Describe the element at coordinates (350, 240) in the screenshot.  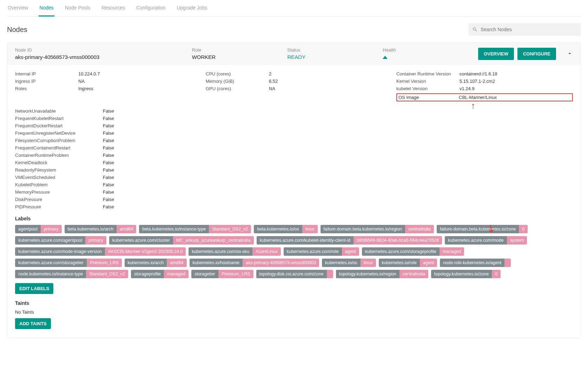
I see `label-chip: kubernetes.azure.com/kubelet-identity-cl…` at that location.